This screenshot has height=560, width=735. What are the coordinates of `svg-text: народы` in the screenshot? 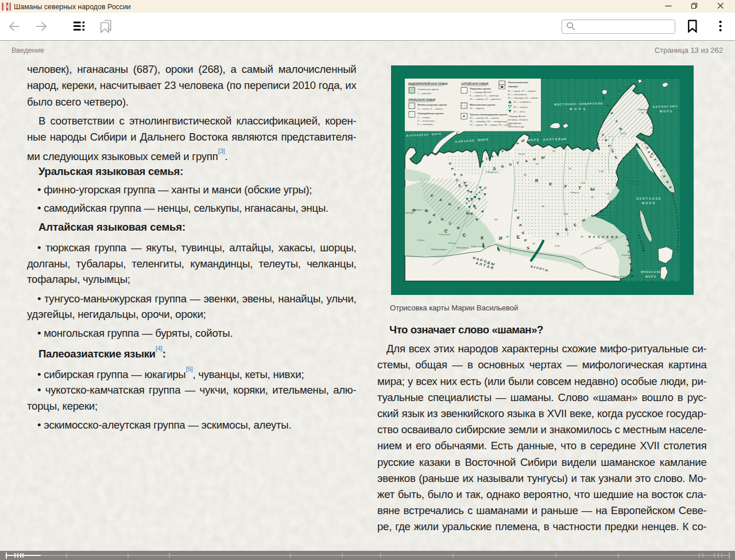 It's located at (513, 86).